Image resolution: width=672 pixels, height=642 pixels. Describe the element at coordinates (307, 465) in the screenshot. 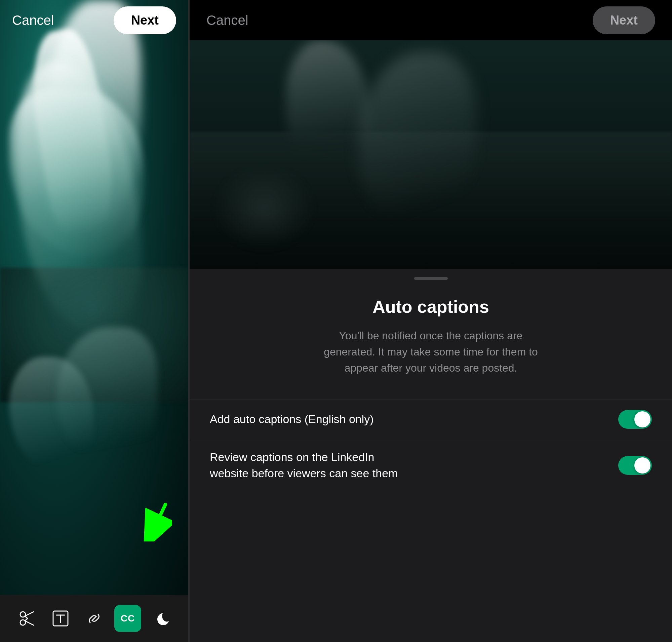

I see `caption-option-2-label: Review captions on the LinkedIn website …` at that location.